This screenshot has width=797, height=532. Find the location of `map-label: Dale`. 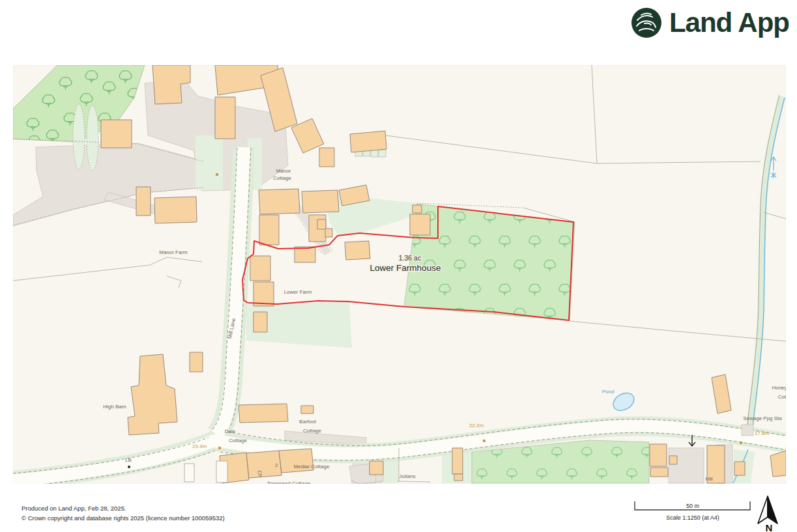

map-label: Dale is located at coordinates (231, 431).